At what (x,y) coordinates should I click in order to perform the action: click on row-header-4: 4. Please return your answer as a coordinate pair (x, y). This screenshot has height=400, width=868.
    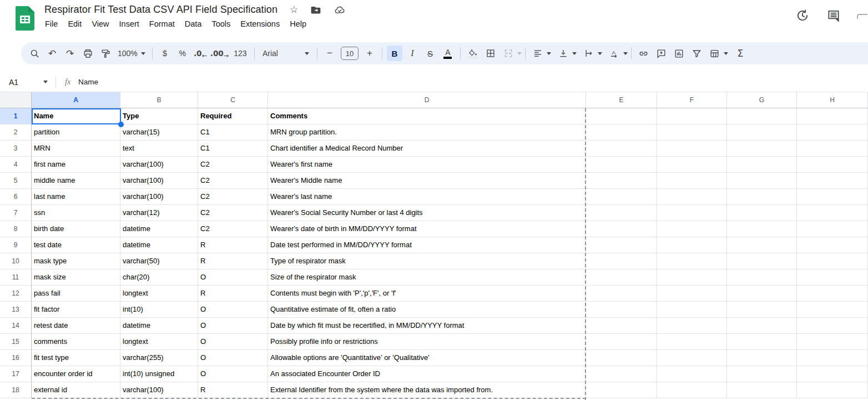
    Looking at the image, I should click on (16, 164).